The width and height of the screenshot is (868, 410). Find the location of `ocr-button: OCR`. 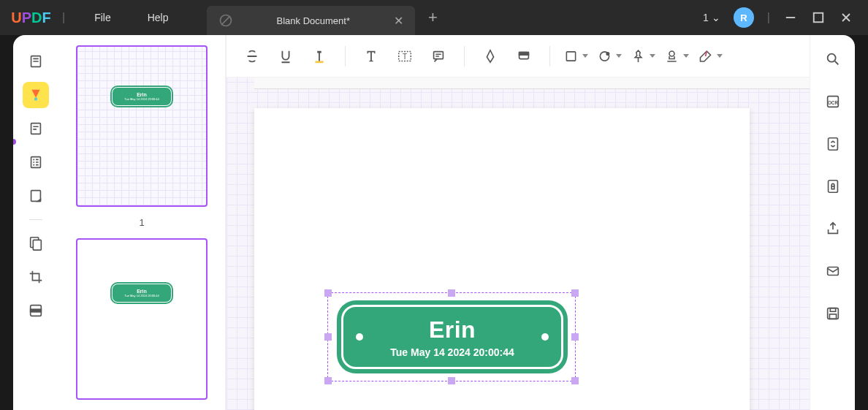

ocr-button: OCR is located at coordinates (833, 102).